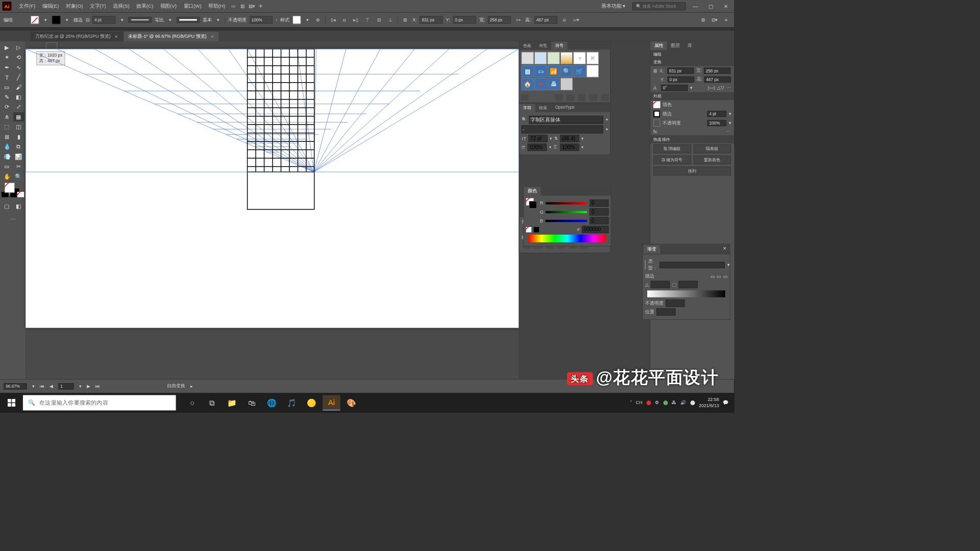  I want to click on edit-toolbar: ⋯, so click(13, 219).